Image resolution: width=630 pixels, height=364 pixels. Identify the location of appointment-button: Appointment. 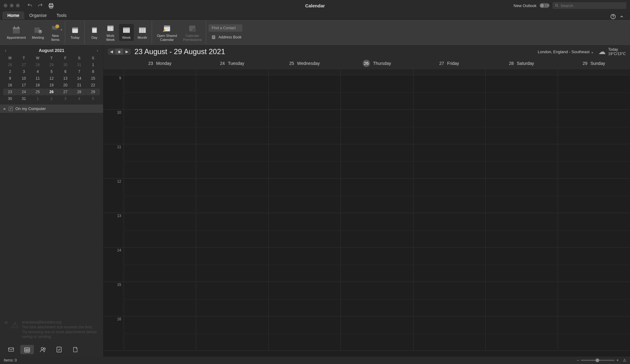
(16, 32).